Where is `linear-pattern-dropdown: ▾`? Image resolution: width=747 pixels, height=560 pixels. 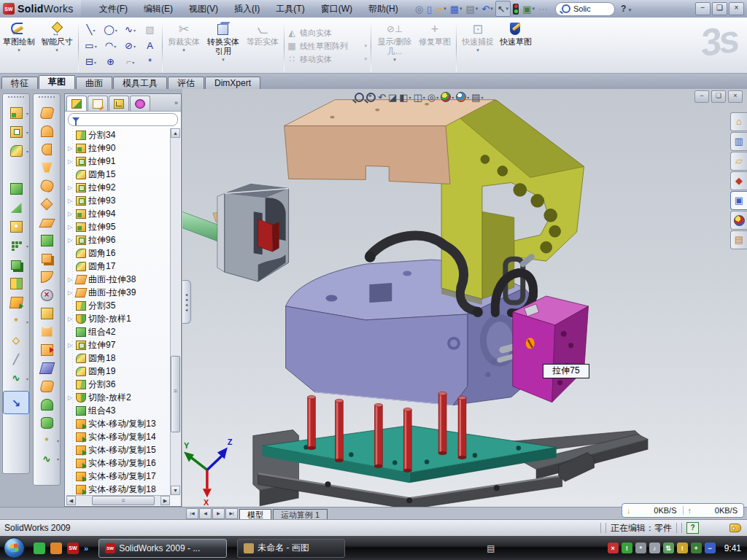
linear-pattern-dropdown: ▾ is located at coordinates (366, 46).